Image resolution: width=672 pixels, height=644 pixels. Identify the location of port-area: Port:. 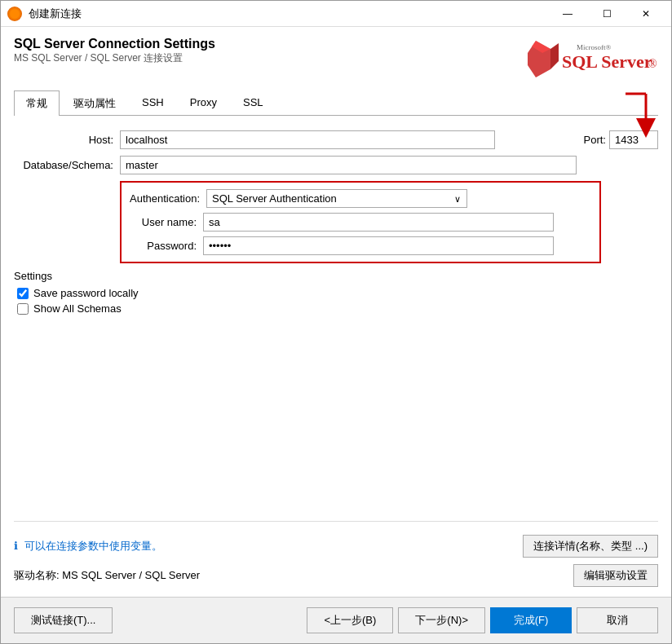
(621, 140).